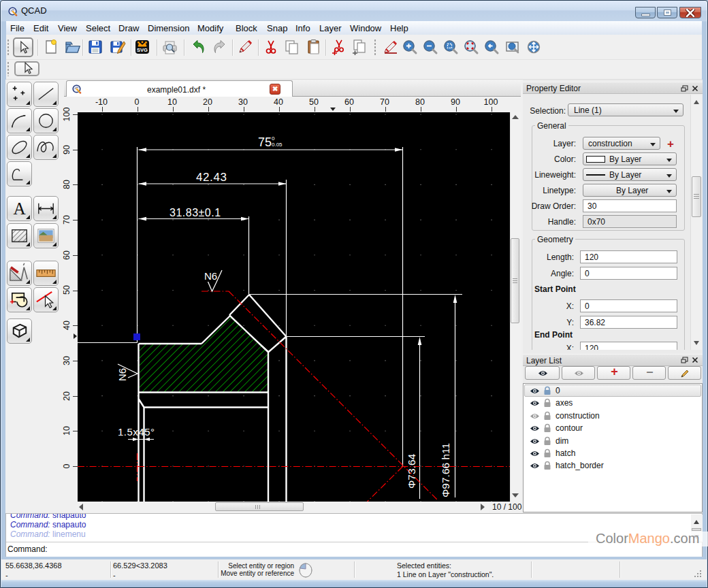  What do you see at coordinates (265, 142) in the screenshot?
I see `svg-text: 75` at bounding box center [265, 142].